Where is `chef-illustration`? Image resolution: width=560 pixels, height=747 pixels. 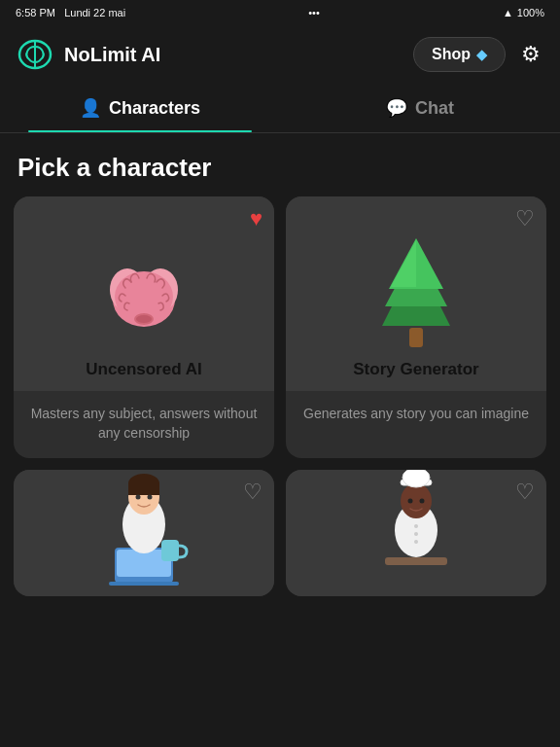 chef-illustration is located at coordinates (416, 533).